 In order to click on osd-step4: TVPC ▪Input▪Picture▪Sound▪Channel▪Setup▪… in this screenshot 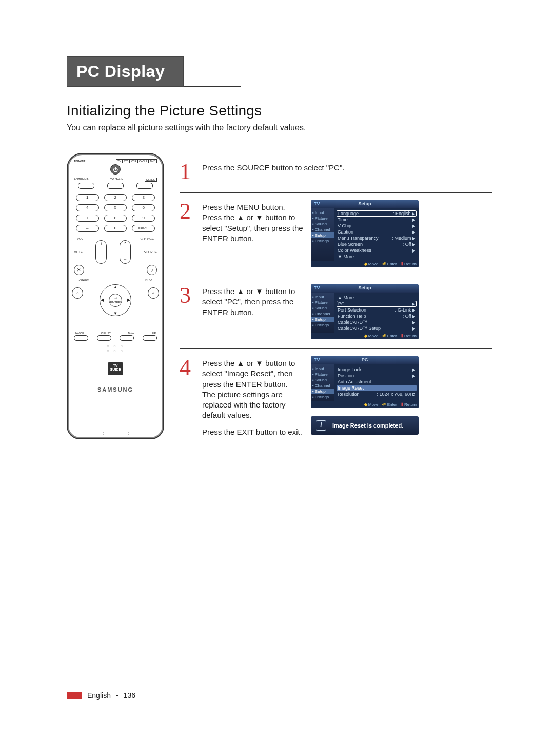, I will do `click(365, 395)`.